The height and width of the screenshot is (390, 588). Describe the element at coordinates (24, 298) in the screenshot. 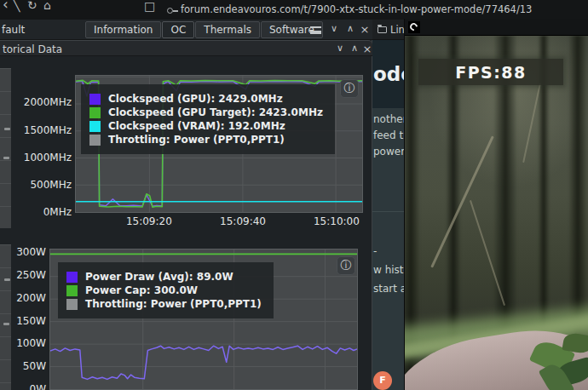

I see `y-tick-label: 200W` at that location.